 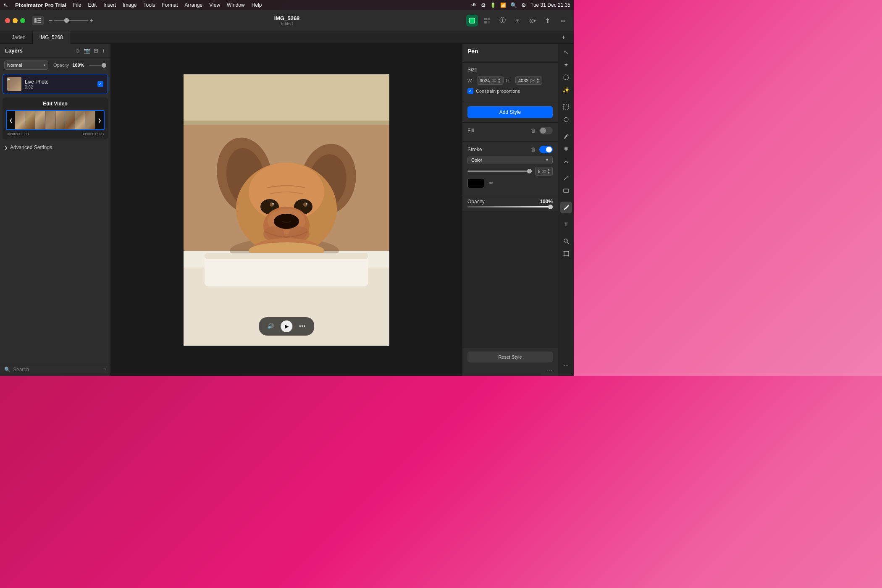 What do you see at coordinates (41, 5) in the screenshot?
I see `app-name: Pixelmator Pro Trial` at bounding box center [41, 5].